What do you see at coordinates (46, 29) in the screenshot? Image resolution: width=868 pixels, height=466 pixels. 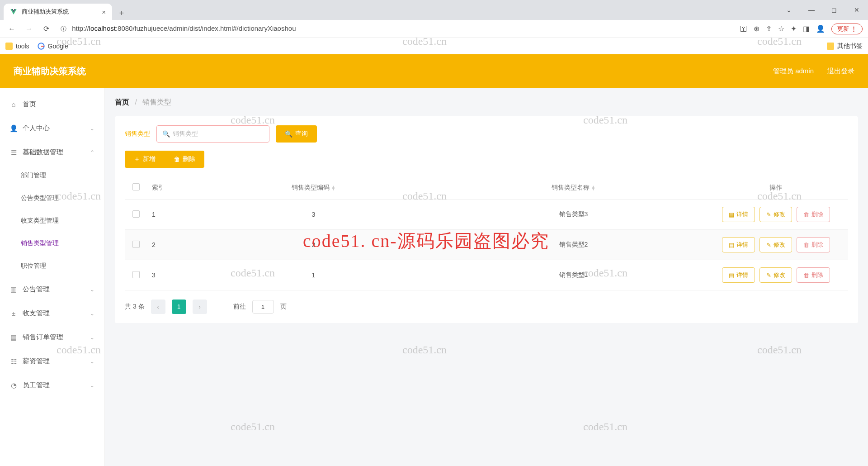 I see `reload-button: ⟳` at bounding box center [46, 29].